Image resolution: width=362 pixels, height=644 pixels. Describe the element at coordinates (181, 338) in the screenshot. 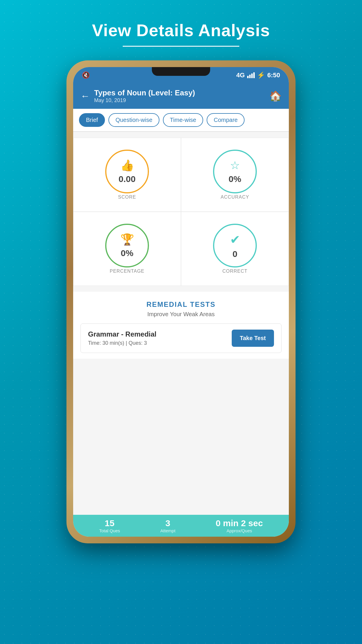

I see `remedial-card: Grammar - Remedial Time: 30 min(s) | Que…` at that location.